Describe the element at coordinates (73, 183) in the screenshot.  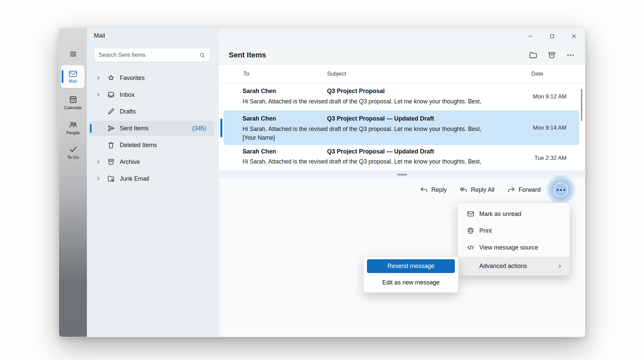
I see `app-rail: Mail Calendar People To Do` at that location.